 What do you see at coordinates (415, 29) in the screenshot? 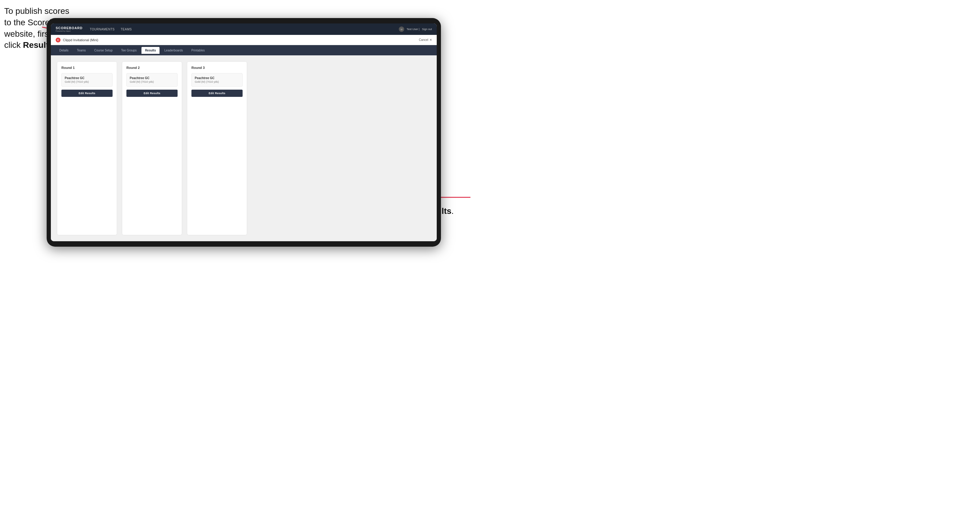
I see `nav-right: U Test User | Sign out` at bounding box center [415, 29].